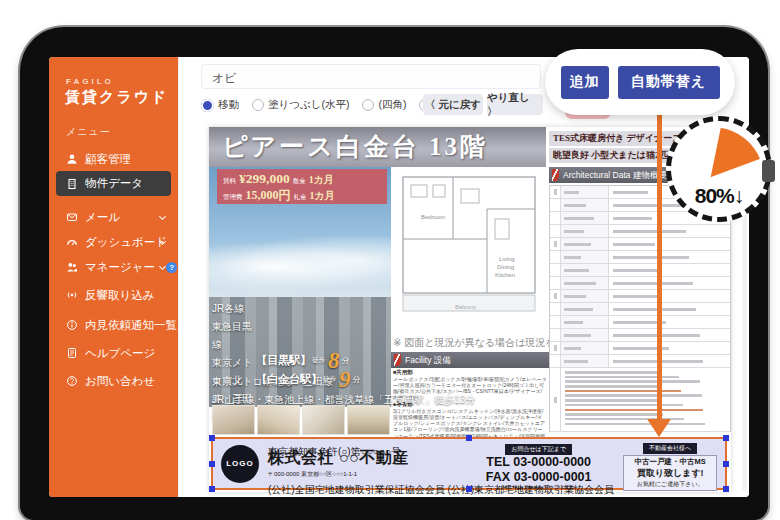 This screenshot has height=520, width=780. I want to click on sidebar-item-manager: マネージャー ?, so click(114, 267).